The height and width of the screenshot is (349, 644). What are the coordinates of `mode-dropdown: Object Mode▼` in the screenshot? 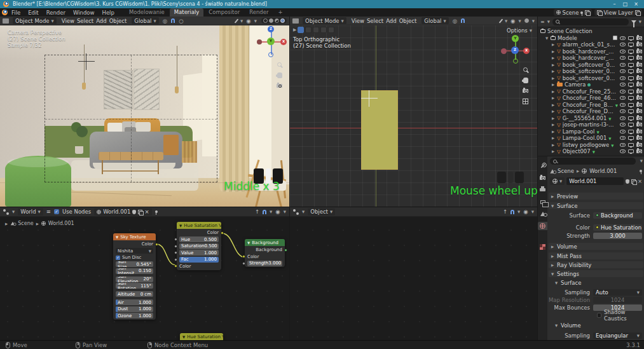 It's located at (34, 20).